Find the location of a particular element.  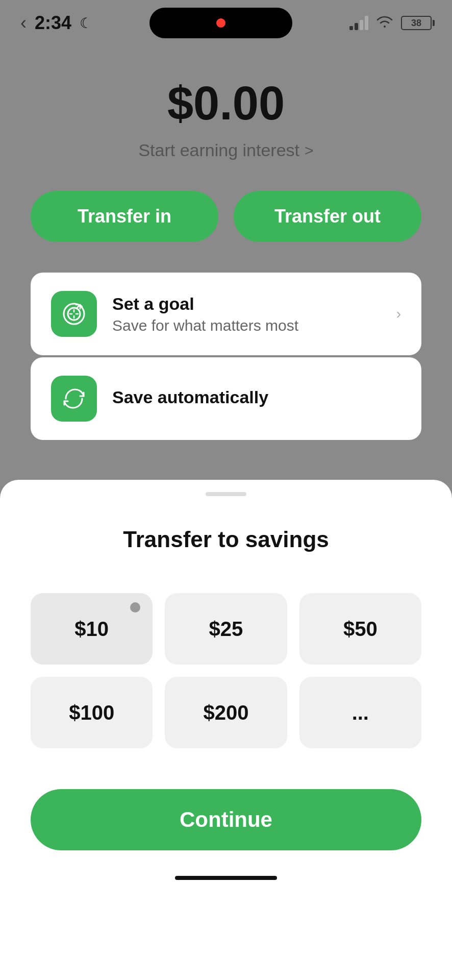

amount-button-10: $10 is located at coordinates (92, 629).